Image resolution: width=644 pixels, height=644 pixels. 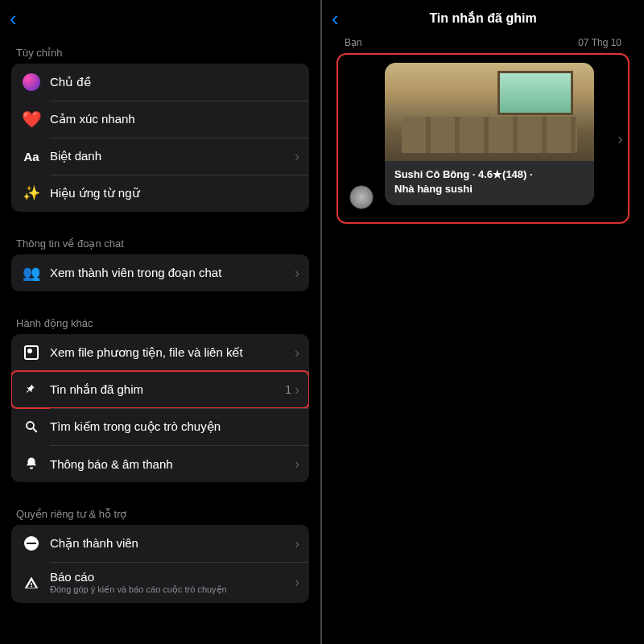 What do you see at coordinates (160, 408) in the screenshot?
I see `group-actions: Xem file phương tiện, file và liên kết ›…` at bounding box center [160, 408].